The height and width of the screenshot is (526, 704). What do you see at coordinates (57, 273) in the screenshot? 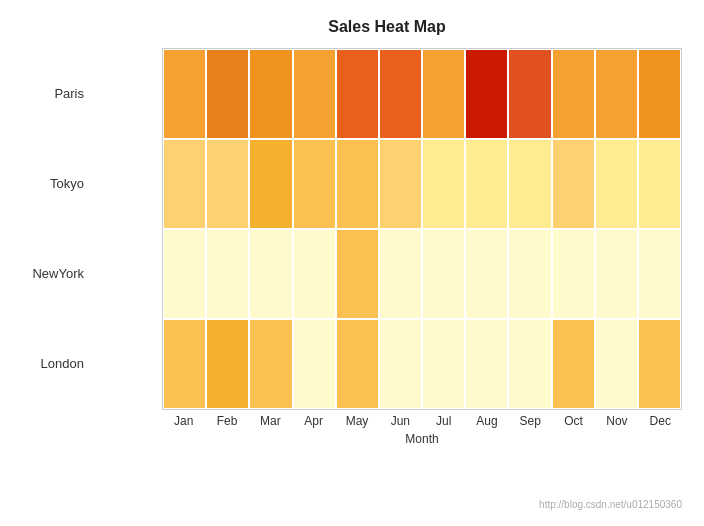
I see `row-label-newyork: NewYork` at bounding box center [57, 273].